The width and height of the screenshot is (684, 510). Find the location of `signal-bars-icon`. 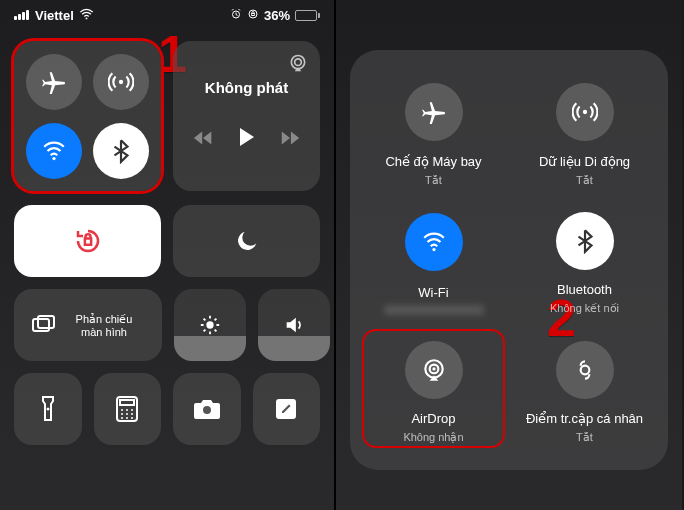

signal-bars-icon is located at coordinates (22, 16).